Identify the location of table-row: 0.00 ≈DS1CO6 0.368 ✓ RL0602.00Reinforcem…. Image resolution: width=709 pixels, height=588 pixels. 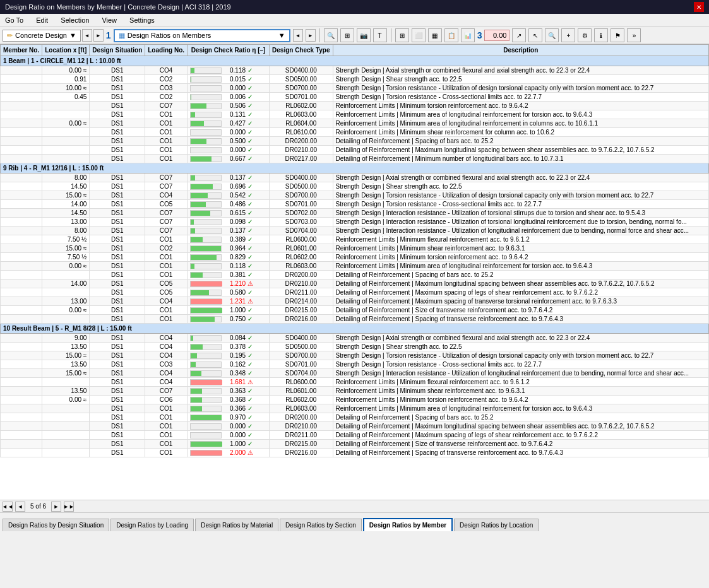
(355, 400).